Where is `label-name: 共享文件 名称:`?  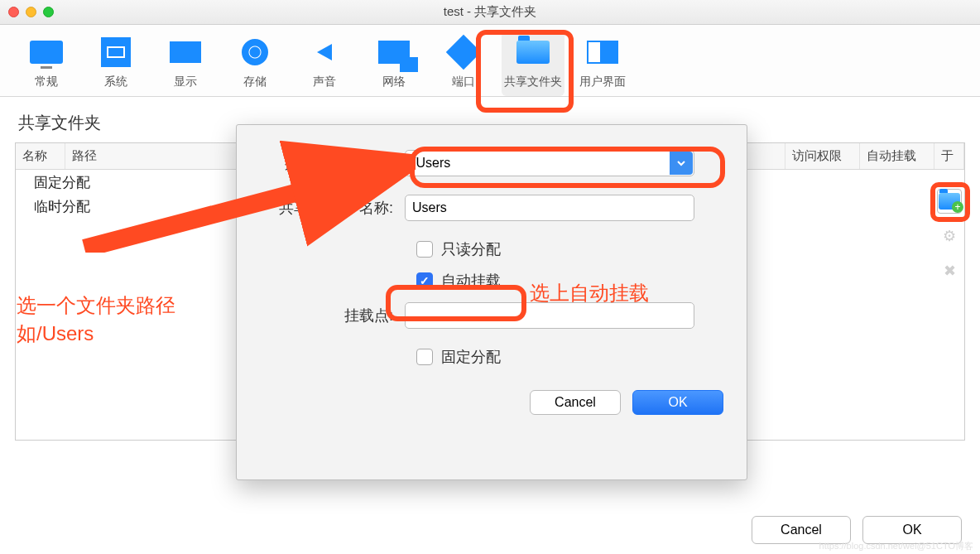
label-name: 共享文件 名称: is located at coordinates (333, 208).